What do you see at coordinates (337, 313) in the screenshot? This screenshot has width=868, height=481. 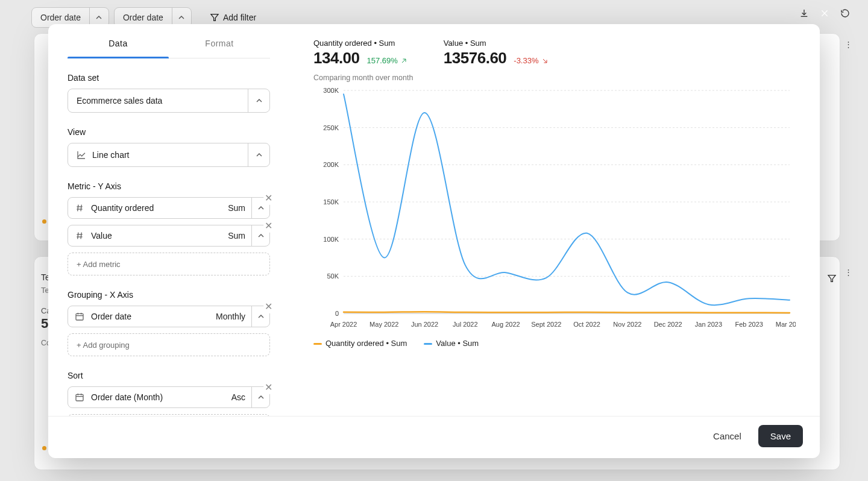 I see `svg-text: 0` at bounding box center [337, 313].